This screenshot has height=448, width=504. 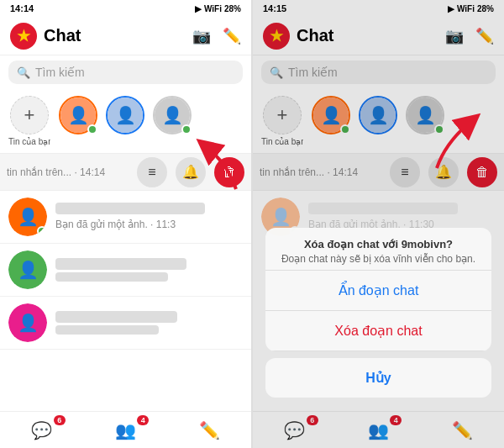 What do you see at coordinates (116, 224) in the screenshot?
I see `chat-preview-1: Bạn đã gửi một ảnh. · 11:3` at bounding box center [116, 224].